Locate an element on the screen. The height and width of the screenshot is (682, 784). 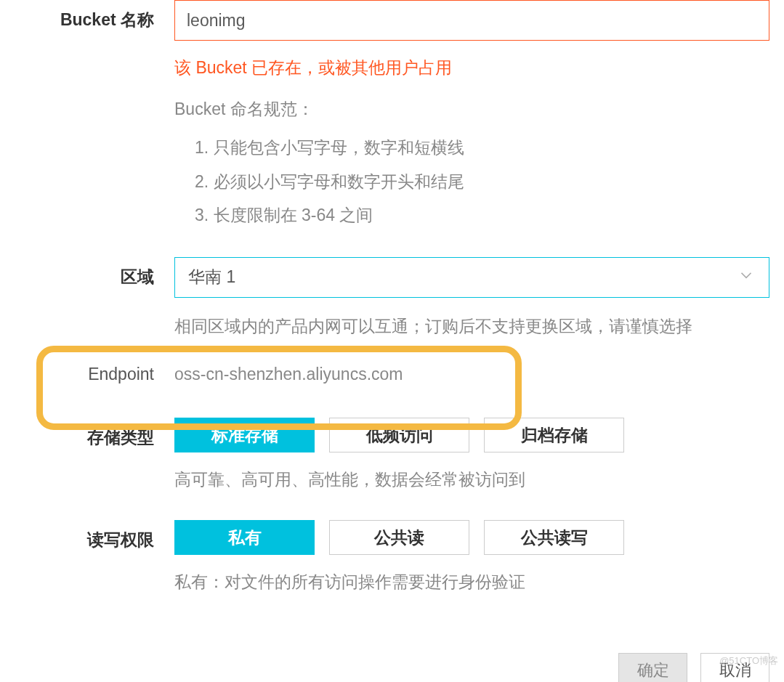
storage-hint: 高可靠、高可用、高性能，数据会经常被访问到 is located at coordinates (472, 479).